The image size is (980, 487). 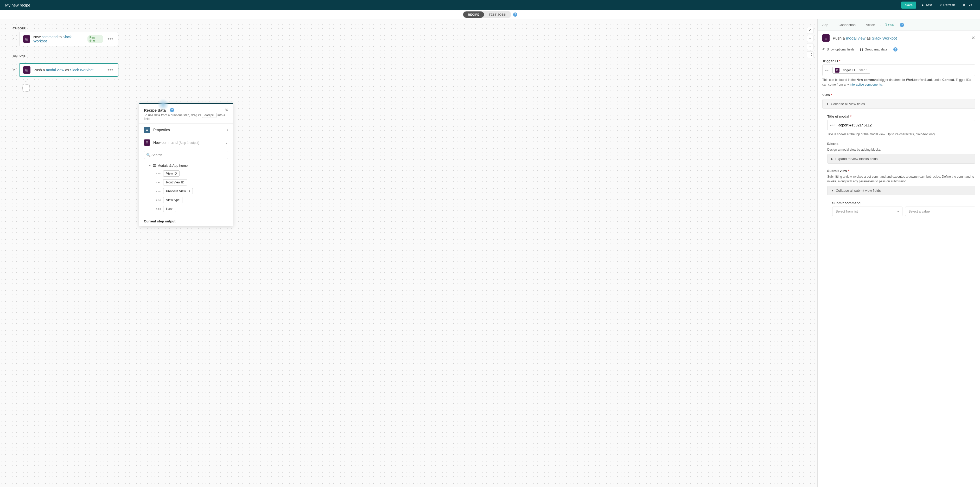 What do you see at coordinates (810, 55) in the screenshot?
I see `fit-button: ⛶` at bounding box center [810, 55].